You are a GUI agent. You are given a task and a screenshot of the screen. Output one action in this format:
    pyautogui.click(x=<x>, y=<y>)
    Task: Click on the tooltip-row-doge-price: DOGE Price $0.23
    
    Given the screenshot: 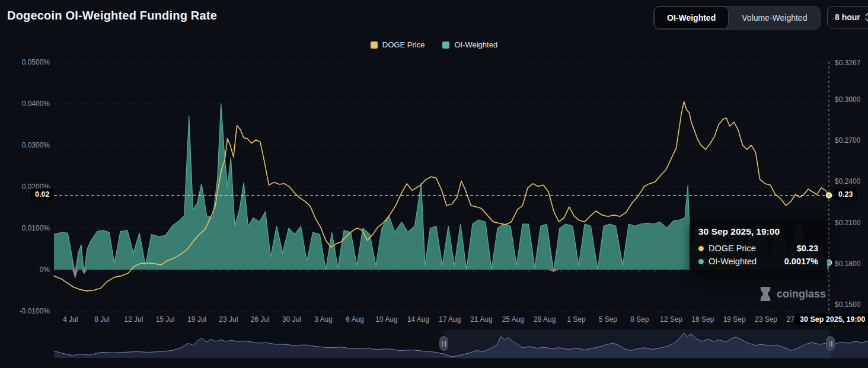 What is the action you would take?
    pyautogui.click(x=758, y=248)
    